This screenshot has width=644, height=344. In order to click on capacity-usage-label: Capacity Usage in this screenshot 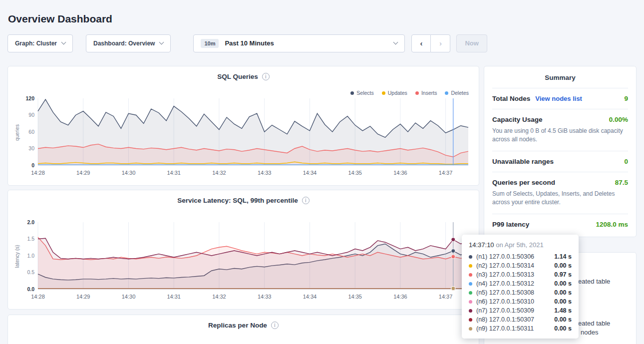, I will do `click(517, 120)`.